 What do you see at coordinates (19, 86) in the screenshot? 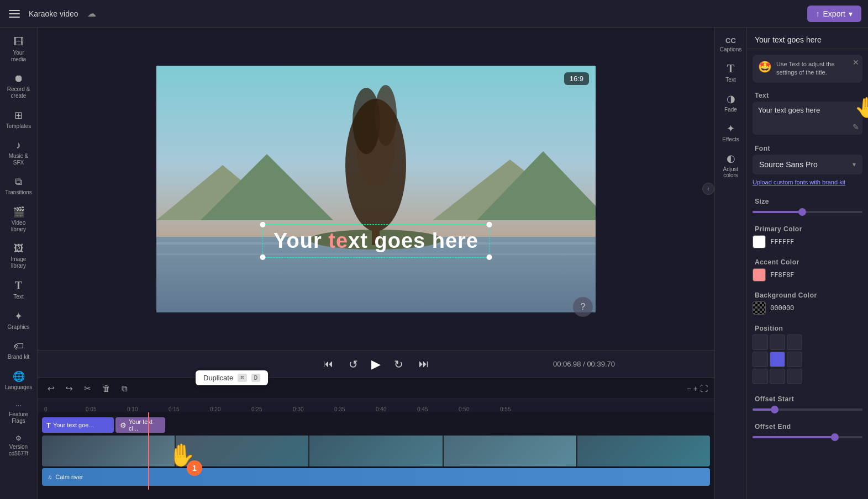
I see `sidebar-item-record: ⏺ Record &create` at bounding box center [19, 86].